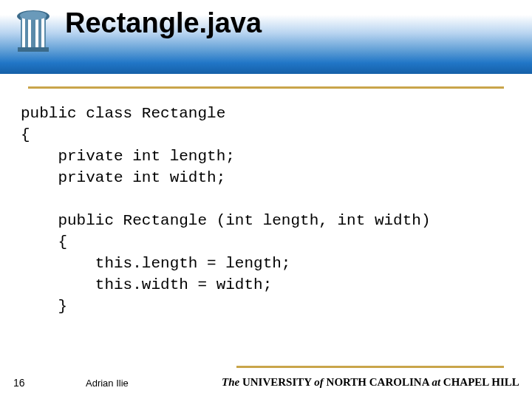 This screenshot has width=532, height=399. What do you see at coordinates (370, 366) in the screenshot?
I see `divider-bottom` at bounding box center [370, 366].